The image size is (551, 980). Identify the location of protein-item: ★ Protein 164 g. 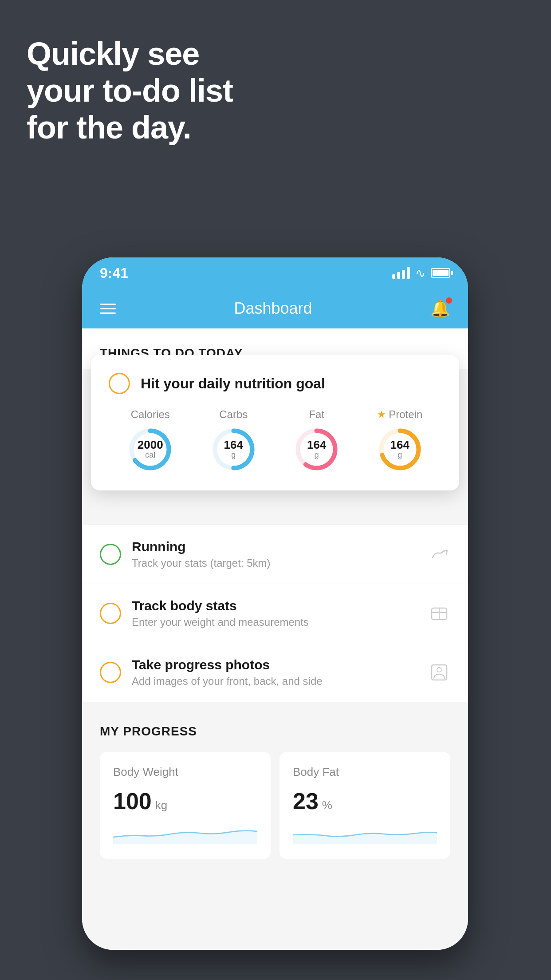
(400, 440).